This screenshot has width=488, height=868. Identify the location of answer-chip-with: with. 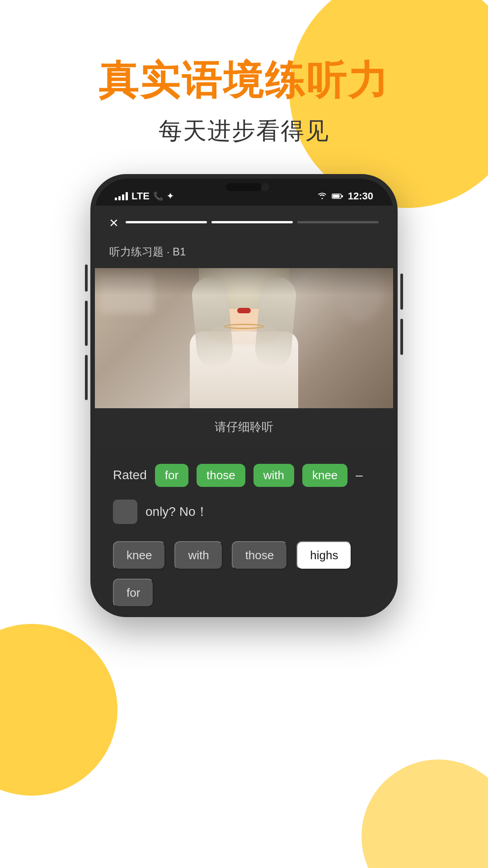
(274, 476).